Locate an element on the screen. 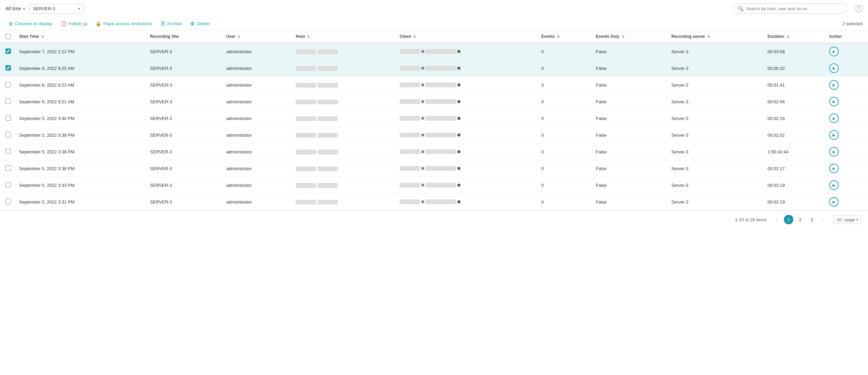  cell-start-time: September 5, 2022 3:38 PM is located at coordinates (80, 152).